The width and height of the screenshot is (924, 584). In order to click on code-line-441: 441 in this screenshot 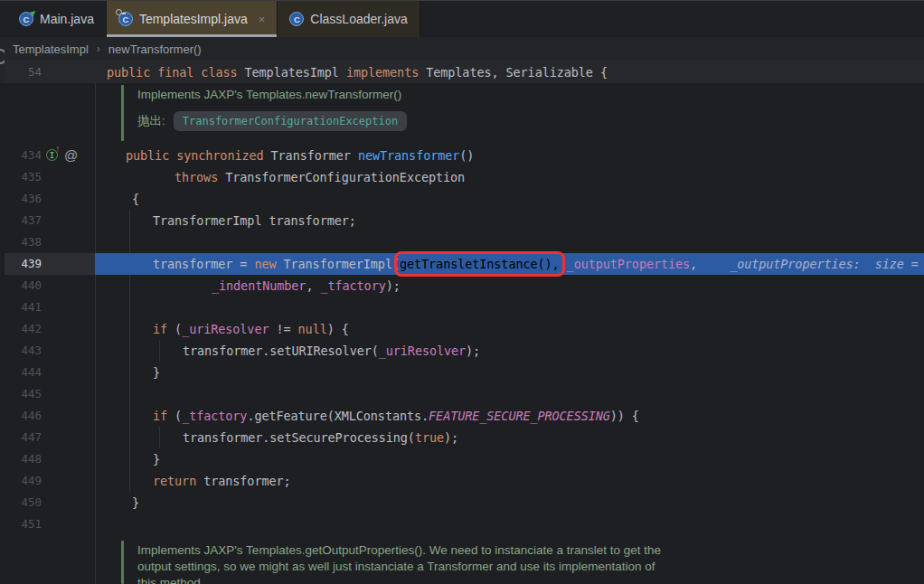, I will do `click(462, 307)`.